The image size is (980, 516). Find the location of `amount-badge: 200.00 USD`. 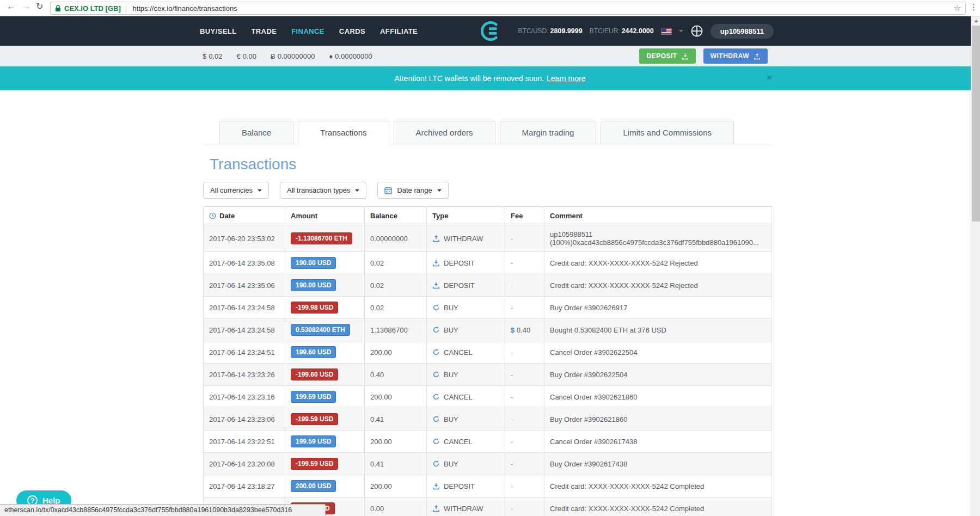

amount-badge: 200.00 USD is located at coordinates (314, 486).